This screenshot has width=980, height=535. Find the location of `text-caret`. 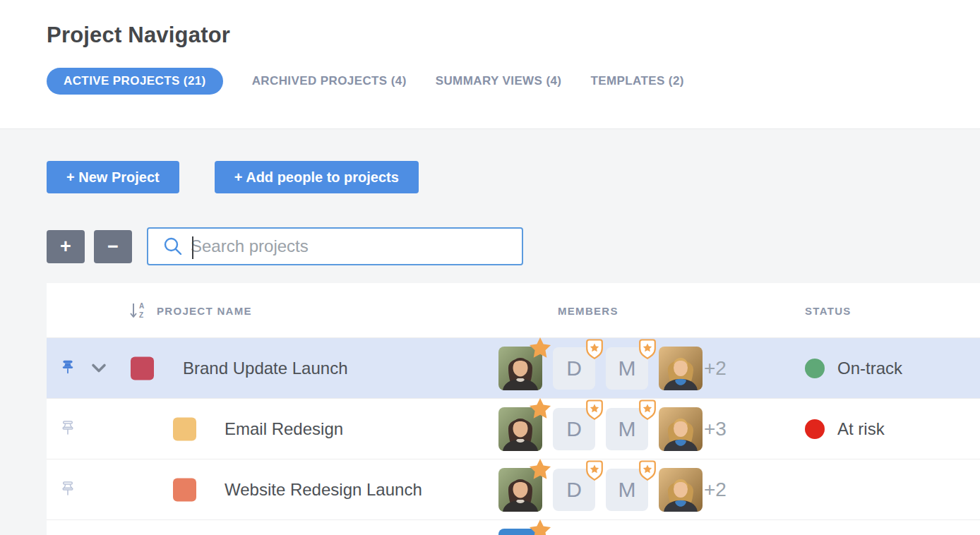

text-caret is located at coordinates (193, 248).